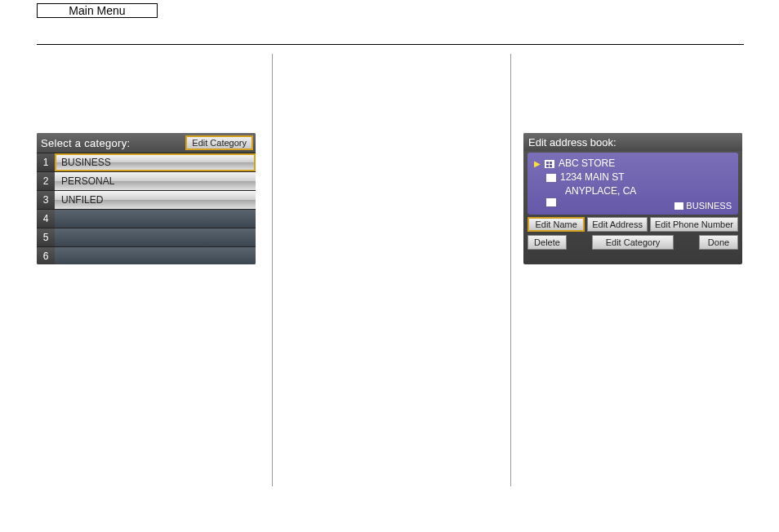  What do you see at coordinates (633, 224) in the screenshot?
I see `edit-buttons-row: Edit Name Edit Address Edit Phone Number` at bounding box center [633, 224].